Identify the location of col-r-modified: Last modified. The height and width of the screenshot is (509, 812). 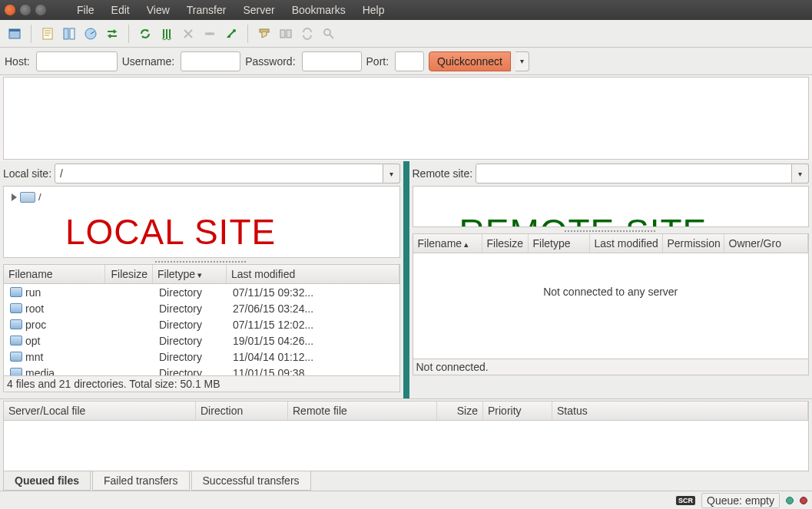
(627, 243).